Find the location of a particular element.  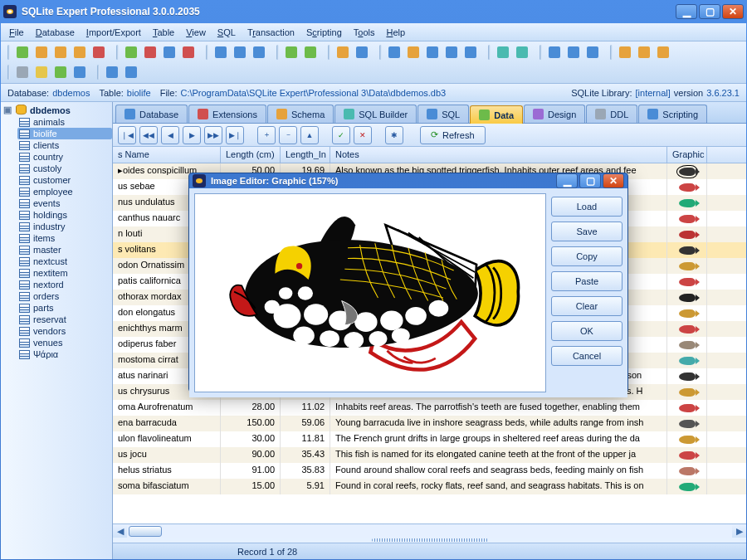

modal-clear-button: Clear is located at coordinates (587, 306).